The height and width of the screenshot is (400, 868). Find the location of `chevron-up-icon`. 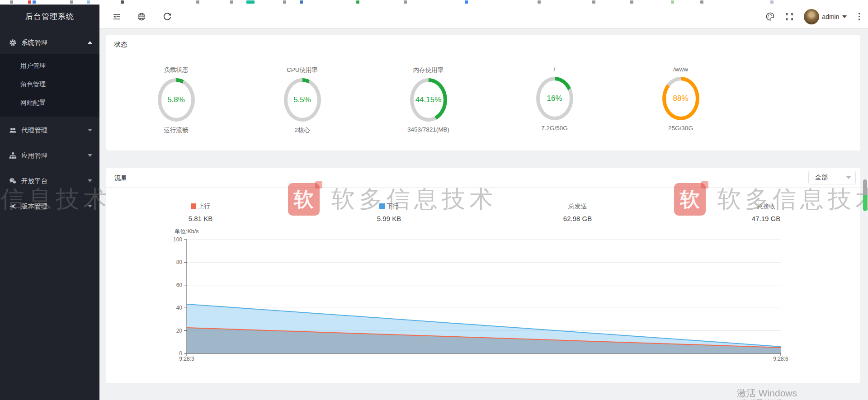

chevron-up-icon is located at coordinates (90, 42).